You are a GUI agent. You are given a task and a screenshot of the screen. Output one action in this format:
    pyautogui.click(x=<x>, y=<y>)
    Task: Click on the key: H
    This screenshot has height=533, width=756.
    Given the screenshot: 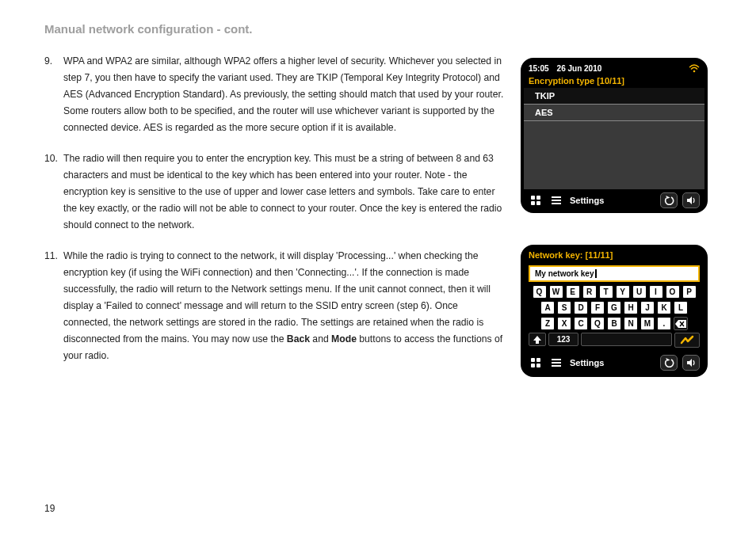 What is the action you would take?
    pyautogui.click(x=631, y=307)
    